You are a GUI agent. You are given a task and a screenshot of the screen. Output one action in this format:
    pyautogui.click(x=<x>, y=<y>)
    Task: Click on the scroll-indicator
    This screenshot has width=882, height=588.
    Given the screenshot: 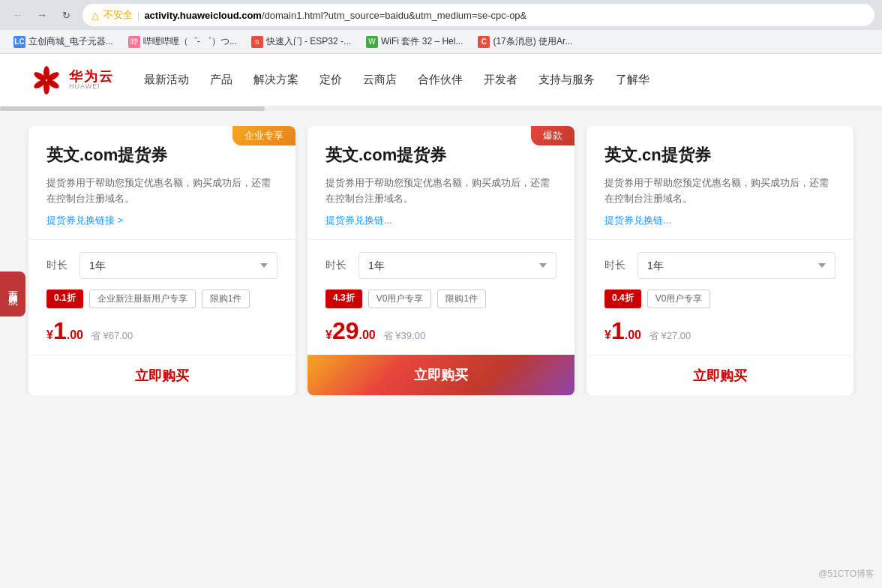 What is the action you would take?
    pyautogui.click(x=441, y=109)
    